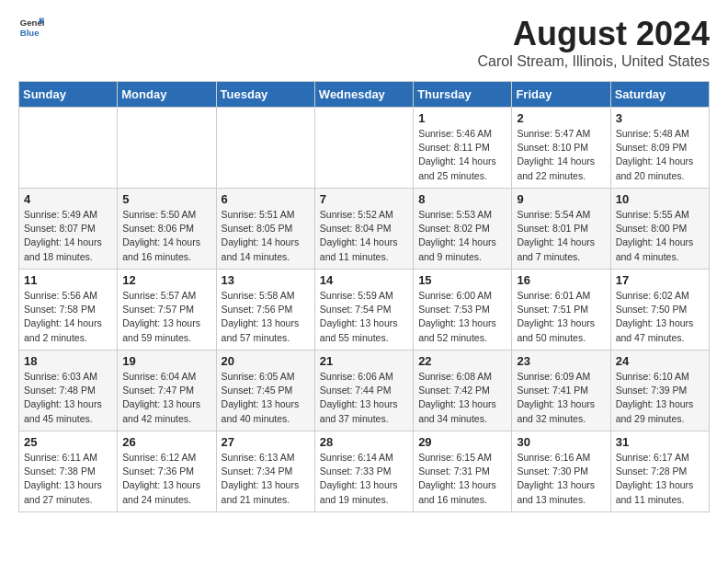 The image size is (728, 563). I want to click on day-number: 23, so click(561, 361).